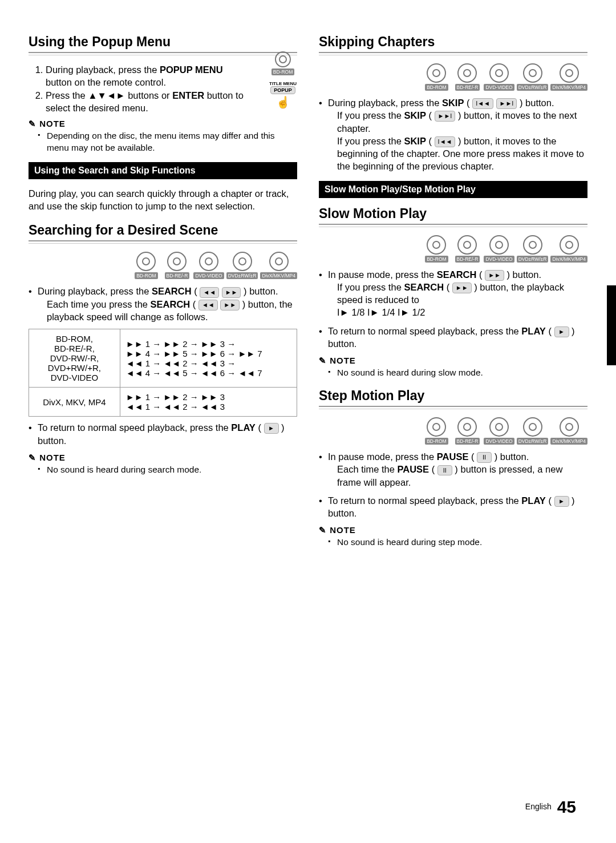 Image resolution: width=616 pixels, height=843 pixels. I want to click on cell-speeds: ►► 1 → ►► 2 → ►► 3 ◄◄ 1 → ◄◄ 2 → ◄◄ 3, so click(208, 402).